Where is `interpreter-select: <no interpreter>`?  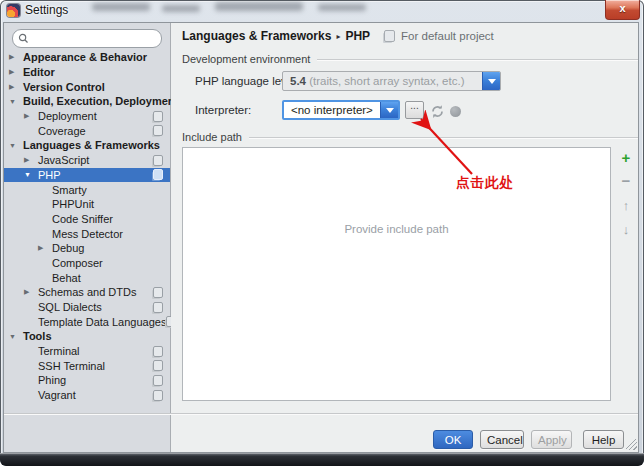
interpreter-select: <no interpreter> is located at coordinates (341, 110).